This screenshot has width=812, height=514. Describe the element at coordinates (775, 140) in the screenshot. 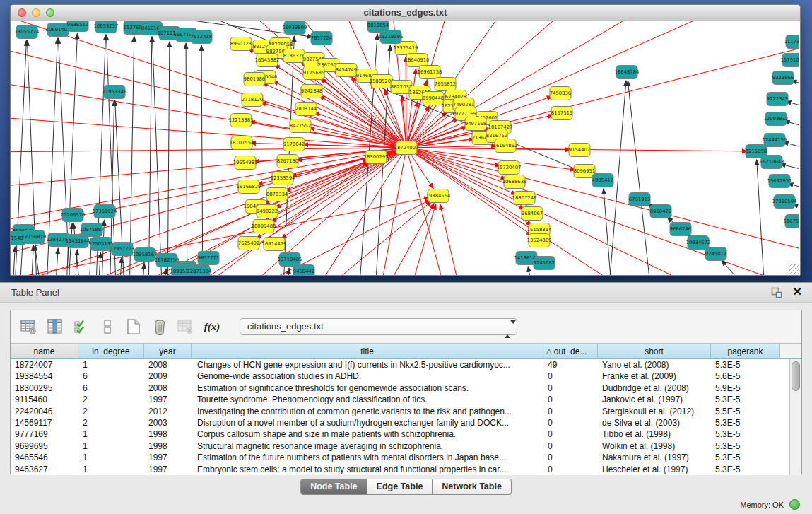

I see `graph-node: 12444159` at that location.